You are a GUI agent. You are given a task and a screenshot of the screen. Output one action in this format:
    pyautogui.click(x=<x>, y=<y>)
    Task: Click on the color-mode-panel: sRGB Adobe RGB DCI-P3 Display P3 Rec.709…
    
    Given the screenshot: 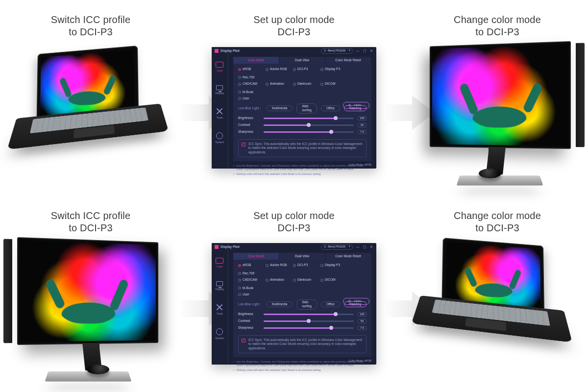 What is the action you would take?
    pyautogui.click(x=302, y=113)
    